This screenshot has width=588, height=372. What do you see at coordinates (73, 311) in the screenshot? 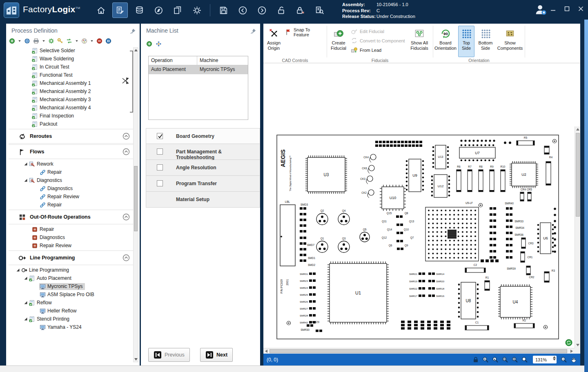
I see `tree-item-heller-reflow: Heller Reflow` at bounding box center [73, 311].